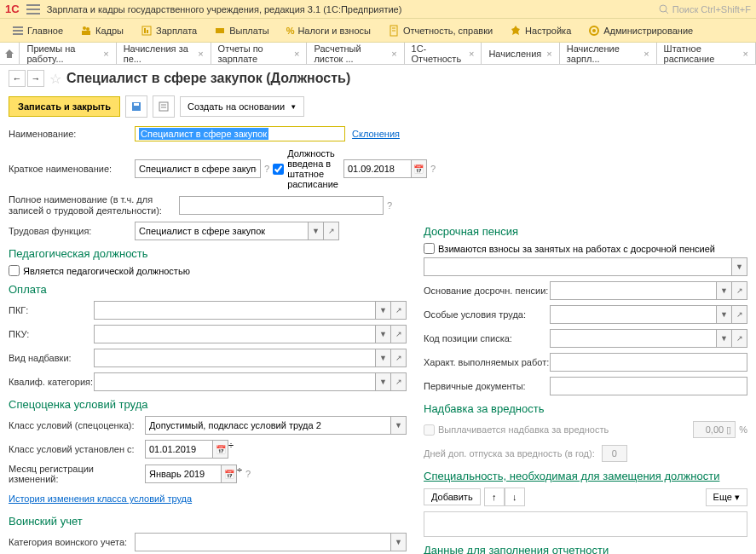 Image resolution: width=756 pixels, height=554 pixels. What do you see at coordinates (241, 31) in the screenshot?
I see `menu-vyplaty: Выплаты` at bounding box center [241, 31].